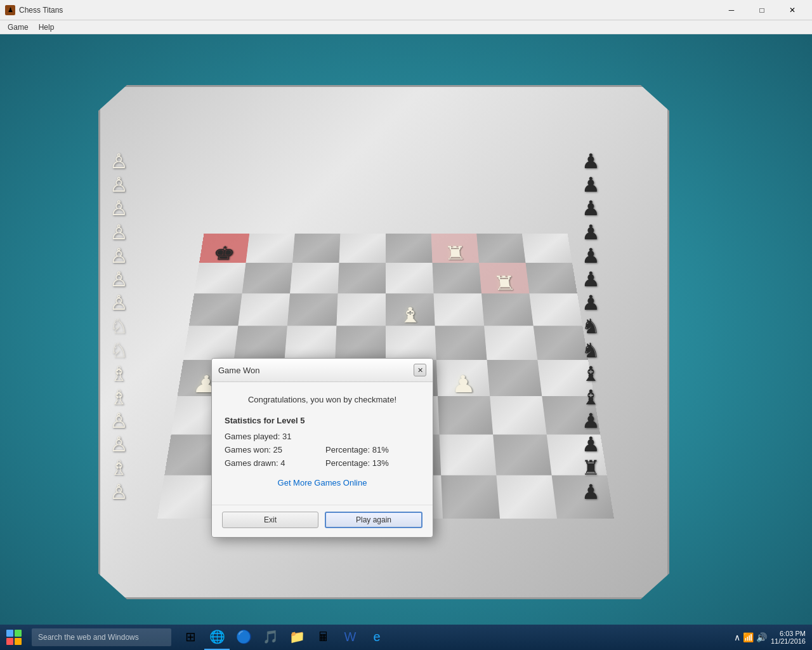 The image size is (812, 650). Describe the element at coordinates (14, 637) in the screenshot. I see `windows-logo-icon` at that location.